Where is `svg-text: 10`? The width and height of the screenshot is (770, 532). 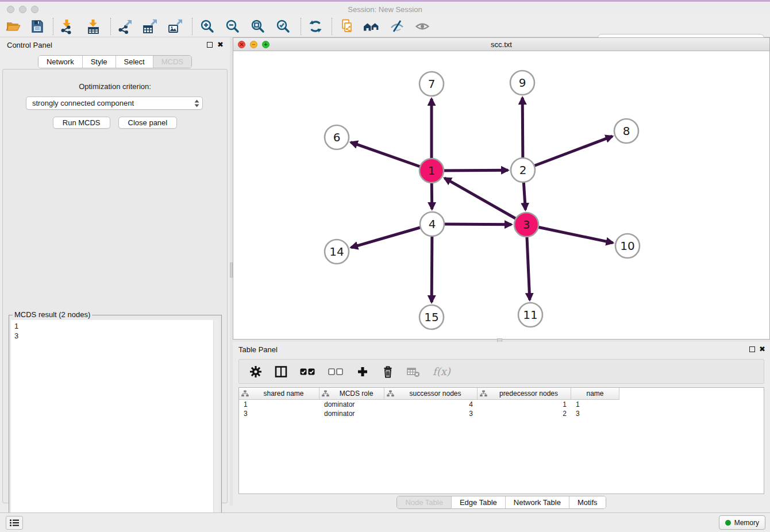 svg-text: 10 is located at coordinates (627, 246).